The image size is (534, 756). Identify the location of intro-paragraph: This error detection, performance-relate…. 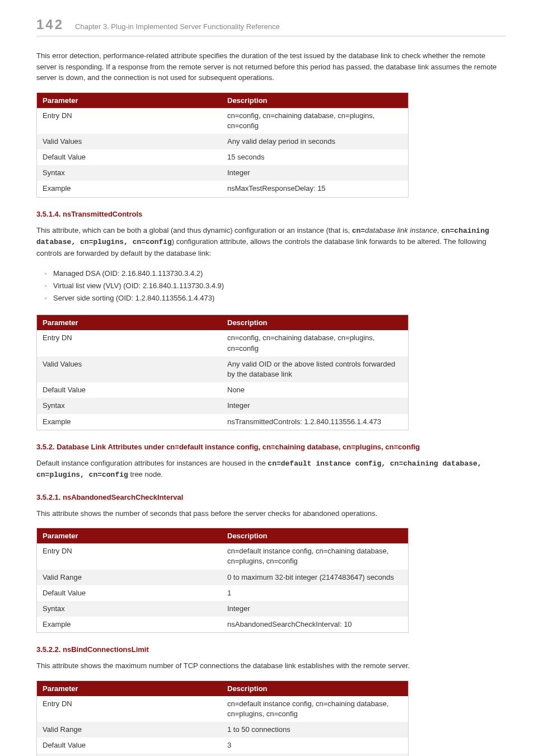
(271, 67).